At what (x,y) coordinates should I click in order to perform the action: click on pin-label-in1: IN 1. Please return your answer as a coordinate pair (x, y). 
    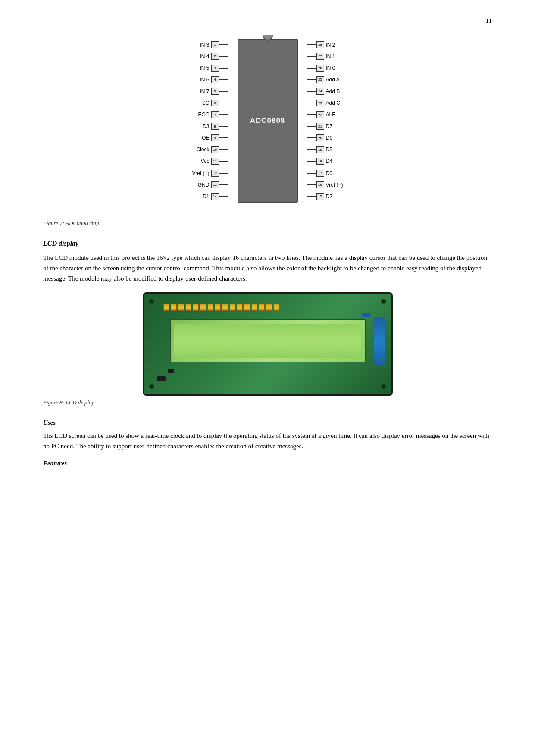
    Looking at the image, I should click on (338, 56).